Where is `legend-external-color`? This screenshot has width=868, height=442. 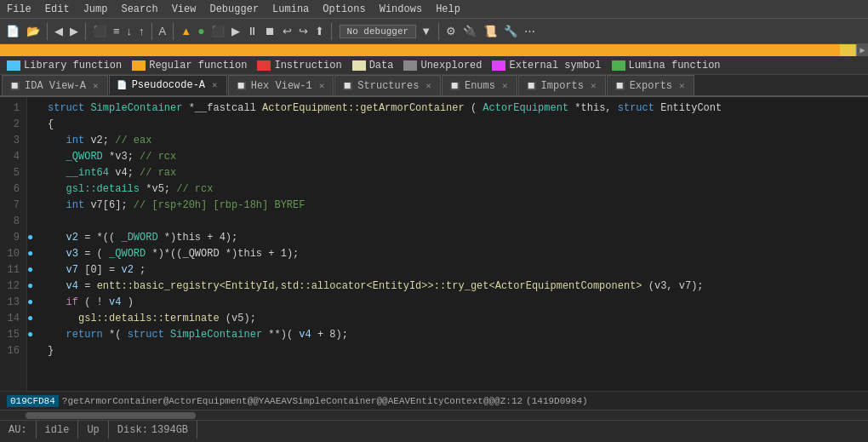
legend-external-color is located at coordinates (499, 66).